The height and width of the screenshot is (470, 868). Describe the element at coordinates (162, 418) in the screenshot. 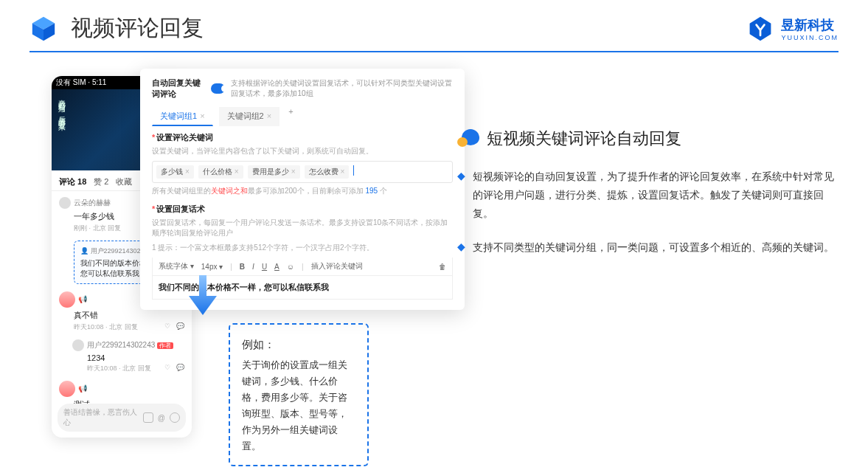

I see `at-icon: @` at that location.